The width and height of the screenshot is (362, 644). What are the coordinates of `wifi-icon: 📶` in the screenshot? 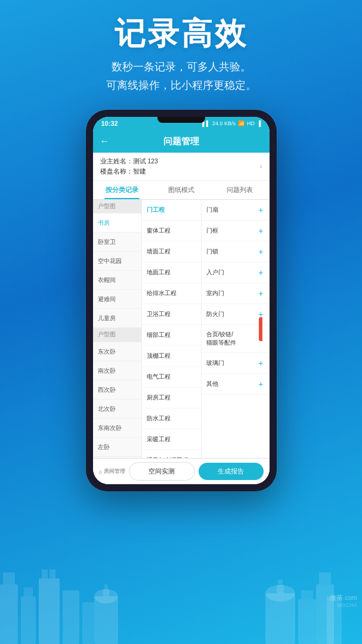 It's located at (241, 123).